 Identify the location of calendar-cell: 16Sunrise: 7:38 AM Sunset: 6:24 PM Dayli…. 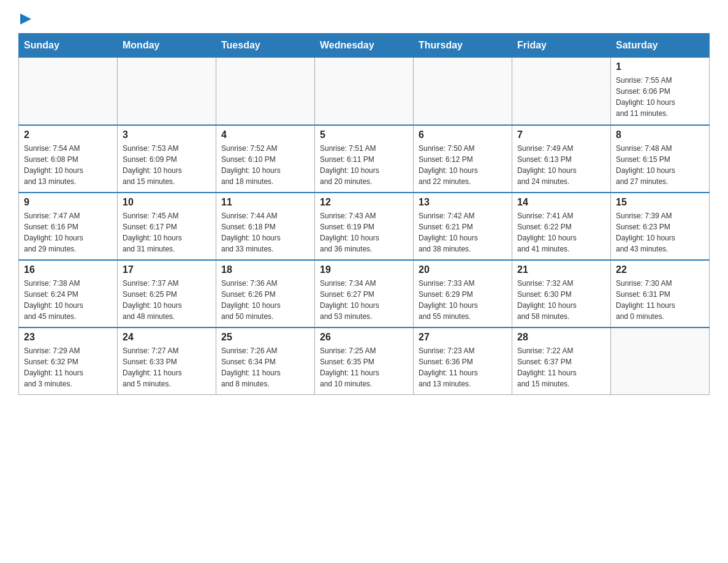
(69, 294).